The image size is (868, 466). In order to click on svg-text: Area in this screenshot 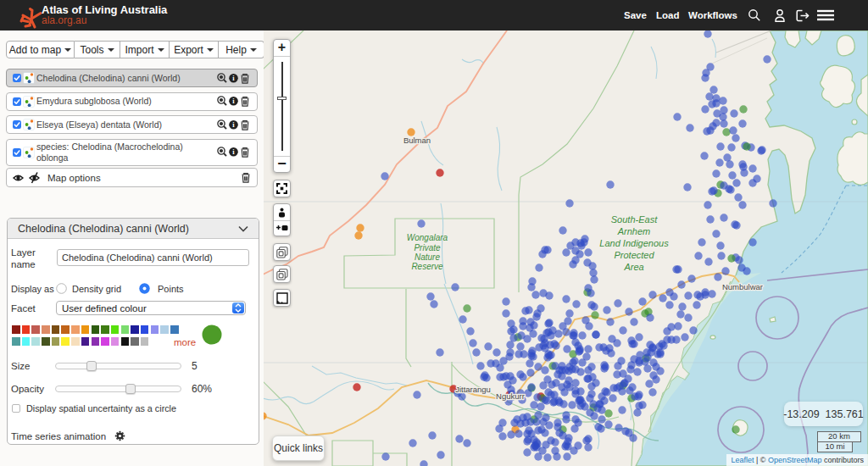, I will do `click(633, 267)`.